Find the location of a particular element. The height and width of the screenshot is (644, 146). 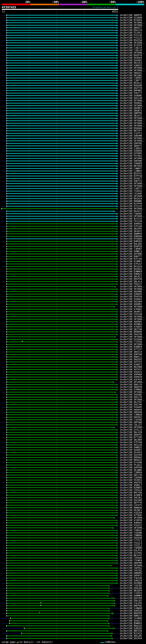

alignment-row: UniRef100_B5X5S8 is located at coordinates (73, 40).